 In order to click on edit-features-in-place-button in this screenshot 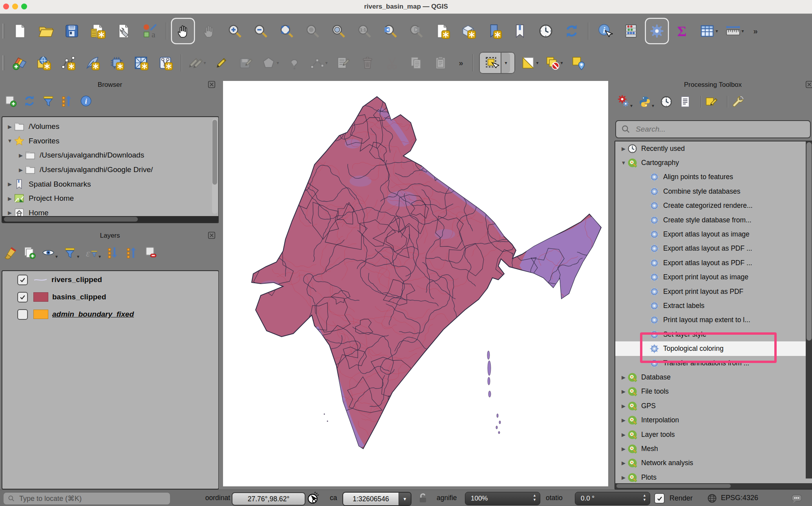, I will do `click(711, 102)`.